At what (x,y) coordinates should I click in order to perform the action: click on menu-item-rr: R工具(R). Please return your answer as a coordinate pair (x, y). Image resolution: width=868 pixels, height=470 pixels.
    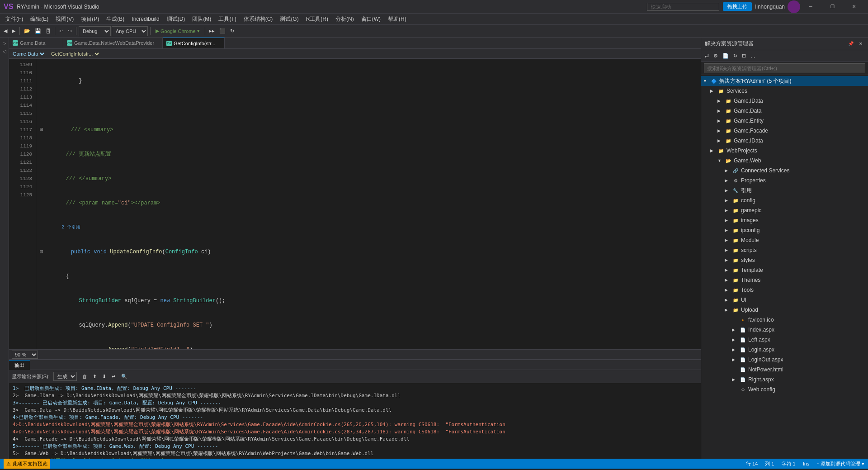
    Looking at the image, I should click on (317, 19).